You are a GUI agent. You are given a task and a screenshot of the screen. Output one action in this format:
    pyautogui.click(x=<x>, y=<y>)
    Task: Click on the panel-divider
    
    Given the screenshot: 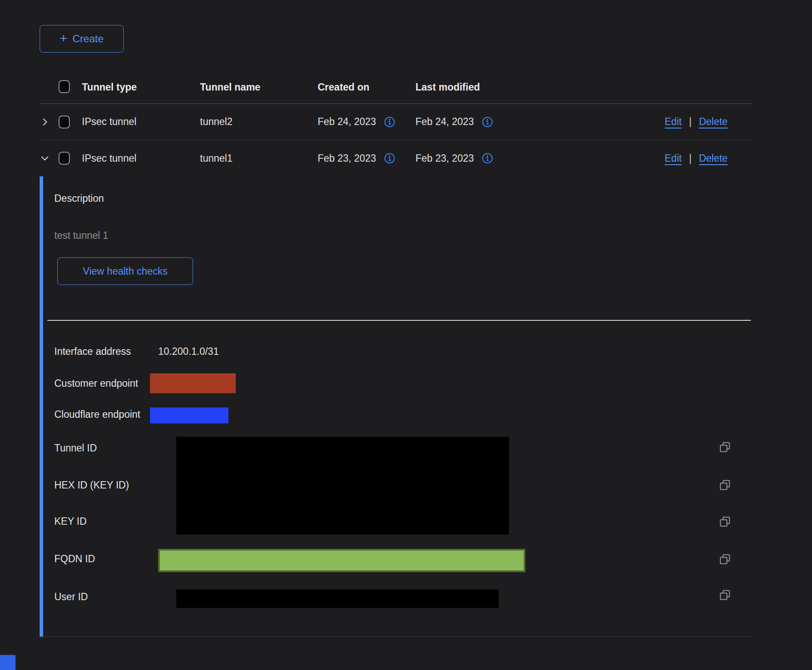 What is the action you would take?
    pyautogui.click(x=399, y=320)
    